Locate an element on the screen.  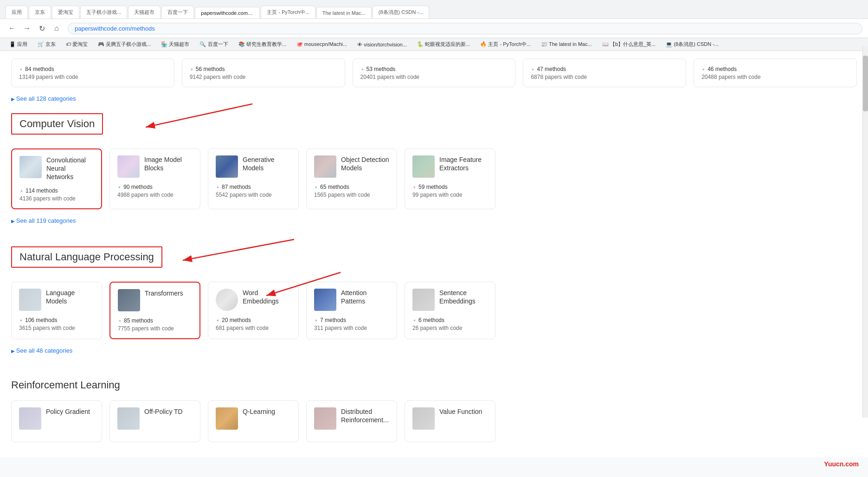
stat-papers-3: 6878 papers with code is located at coordinates (604, 77).